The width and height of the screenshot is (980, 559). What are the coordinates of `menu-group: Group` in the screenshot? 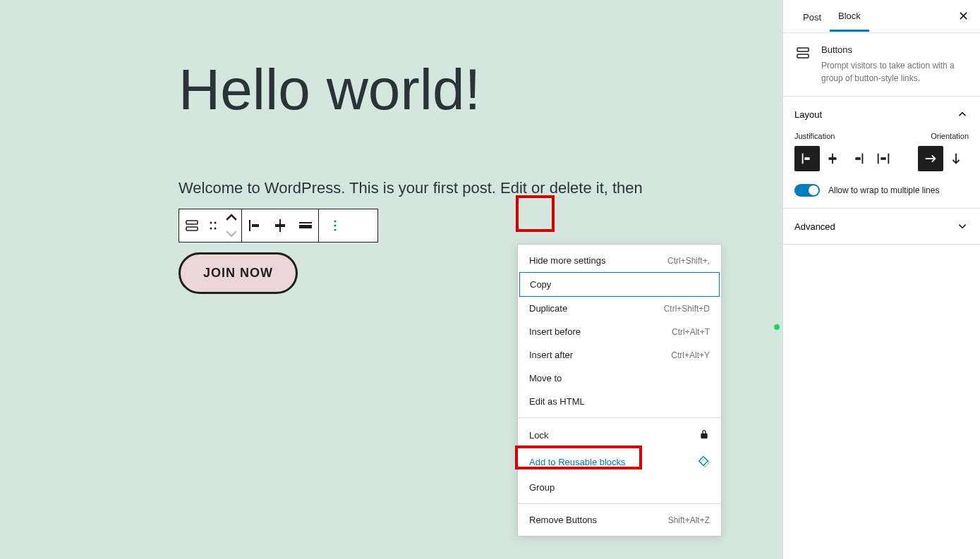 It's located at (619, 488).